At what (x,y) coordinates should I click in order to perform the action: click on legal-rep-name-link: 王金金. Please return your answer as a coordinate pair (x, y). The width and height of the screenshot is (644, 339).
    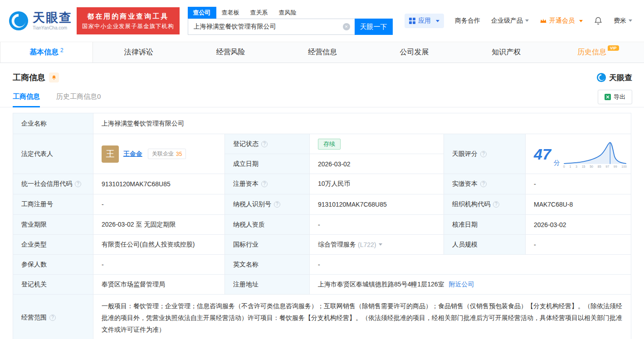
    Looking at the image, I should click on (133, 154).